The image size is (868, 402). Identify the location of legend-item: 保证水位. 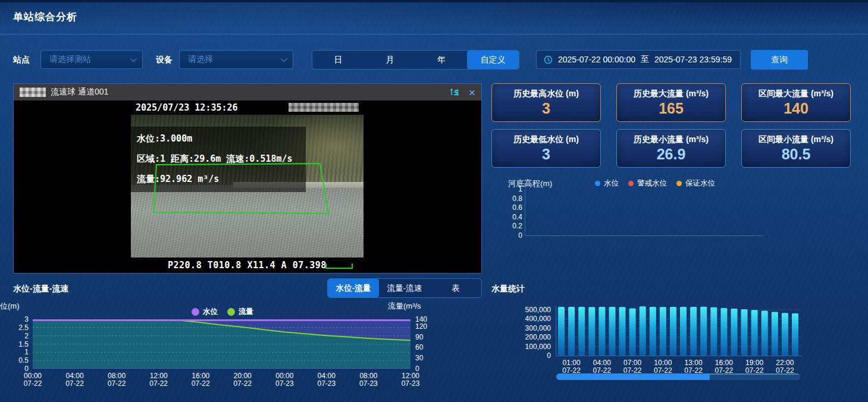
(696, 183).